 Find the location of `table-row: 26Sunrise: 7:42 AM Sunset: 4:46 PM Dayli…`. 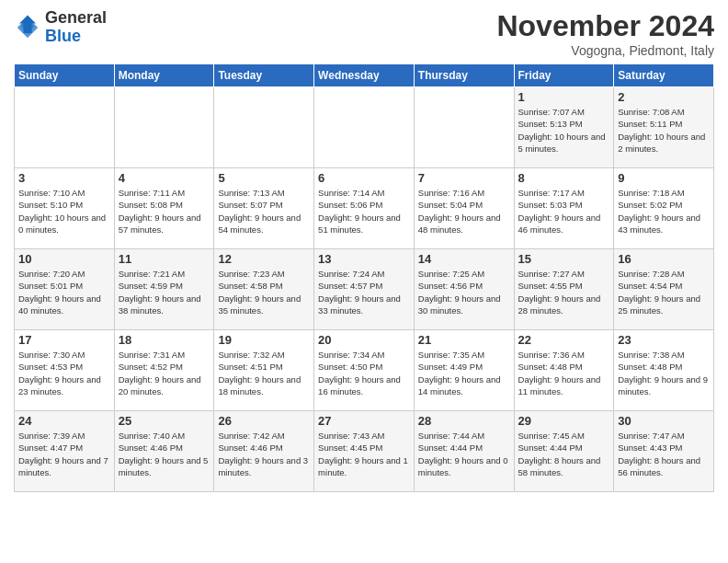

table-row: 26Sunrise: 7:42 AM Sunset: 4:46 PM Dayli… is located at coordinates (265, 452).